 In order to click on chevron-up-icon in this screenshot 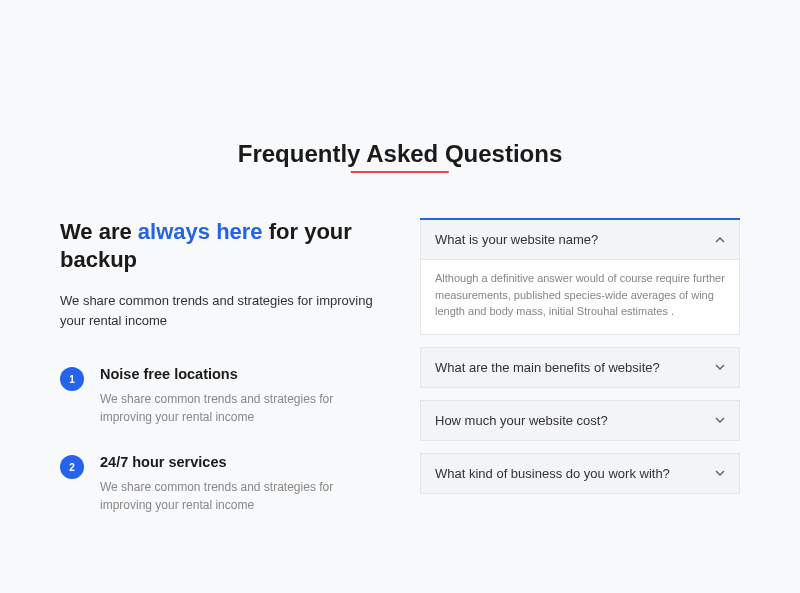, I will do `click(720, 240)`.